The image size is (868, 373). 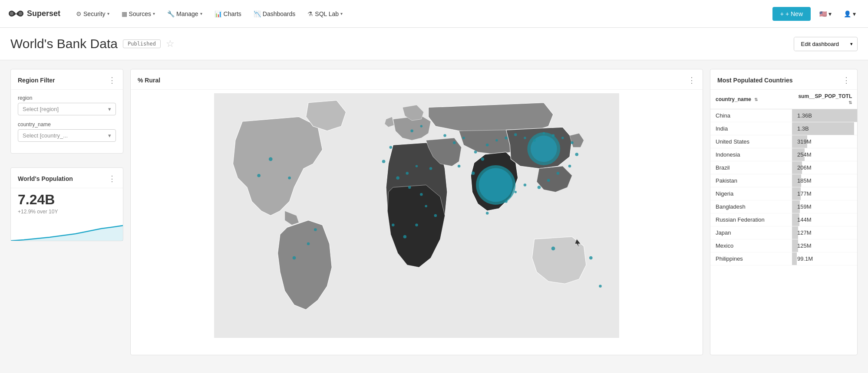 I want to click on edit-dashboard-controls: Edit dashboard ▾, so click(x=826, y=44).